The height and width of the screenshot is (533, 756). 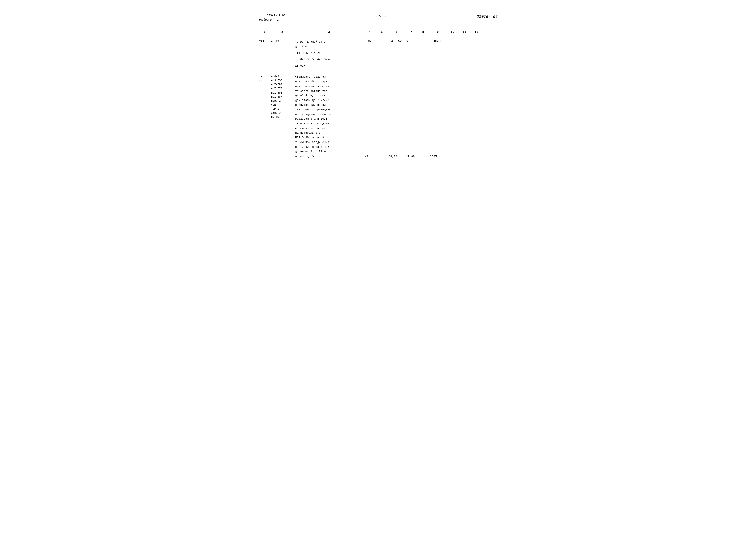 I want to click on row-184-desc-l2: ных панелей с наруж-, so click(x=329, y=82).